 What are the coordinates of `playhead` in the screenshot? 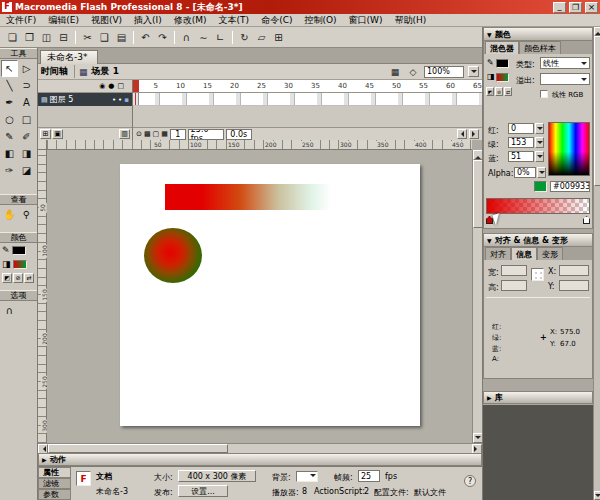 It's located at (136, 86).